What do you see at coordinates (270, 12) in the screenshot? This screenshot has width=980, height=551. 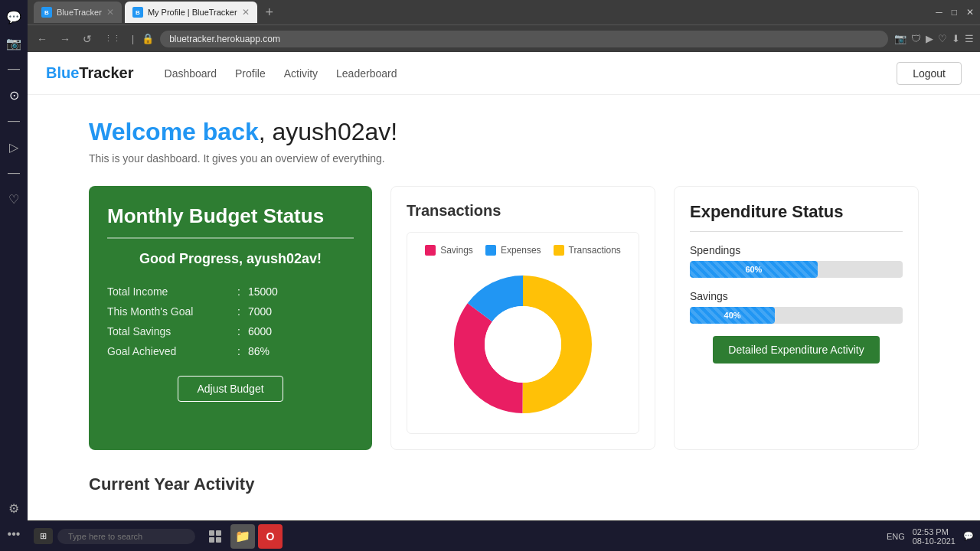 I see `tab-new-button: +` at bounding box center [270, 12].